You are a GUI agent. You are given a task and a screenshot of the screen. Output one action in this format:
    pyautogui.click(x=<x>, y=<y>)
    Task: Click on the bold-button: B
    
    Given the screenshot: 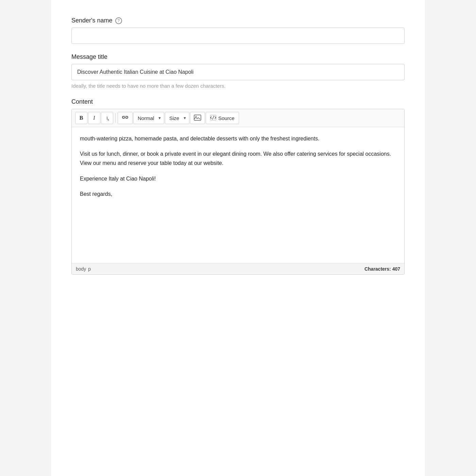 What is the action you would take?
    pyautogui.click(x=81, y=118)
    